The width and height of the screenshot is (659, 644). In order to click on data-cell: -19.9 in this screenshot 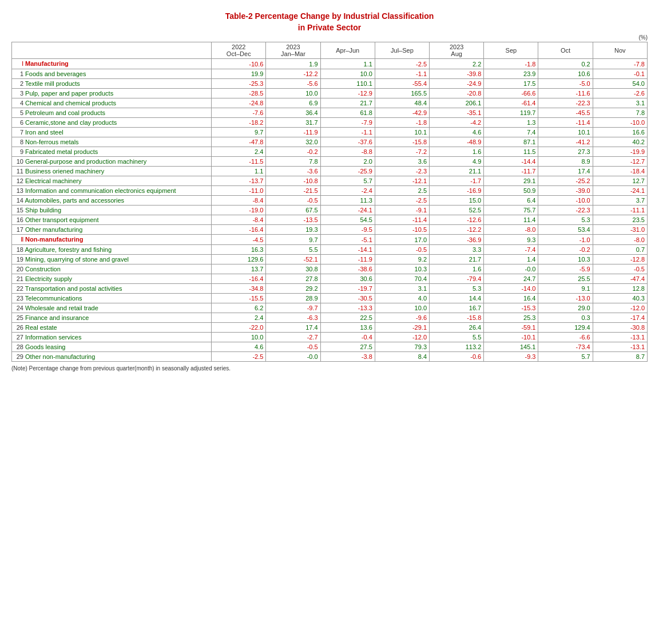, I will do `click(620, 152)`.